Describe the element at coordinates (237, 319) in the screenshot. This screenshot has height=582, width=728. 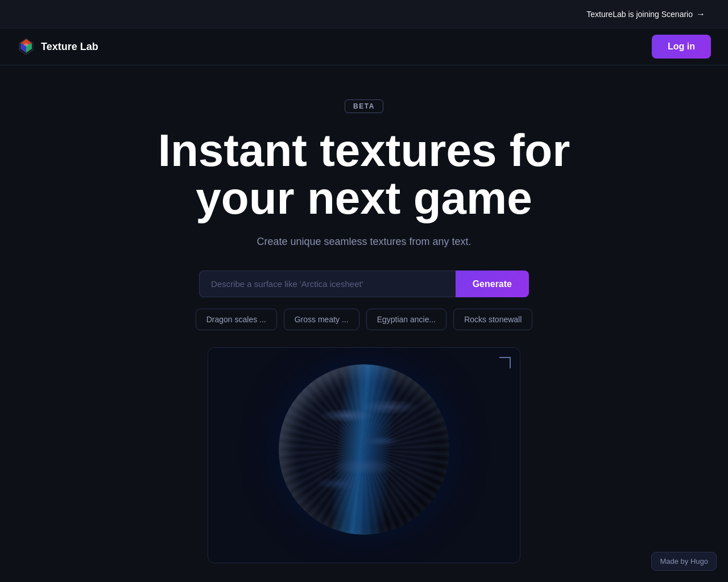
I see `chip-dragon-scales: Dragon scales ...` at that location.